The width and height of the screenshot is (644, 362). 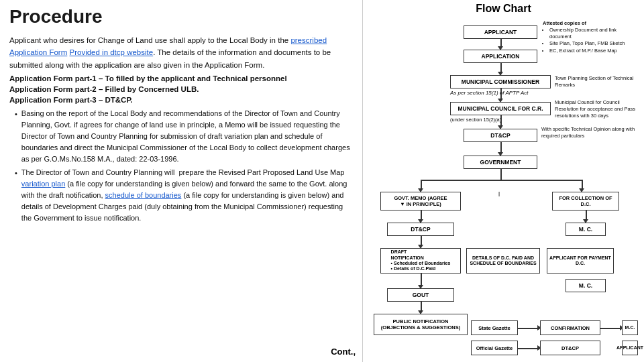 What do you see at coordinates (421, 215) in the screenshot?
I see `arrow-memo-to-dtcp2` at bounding box center [421, 215].